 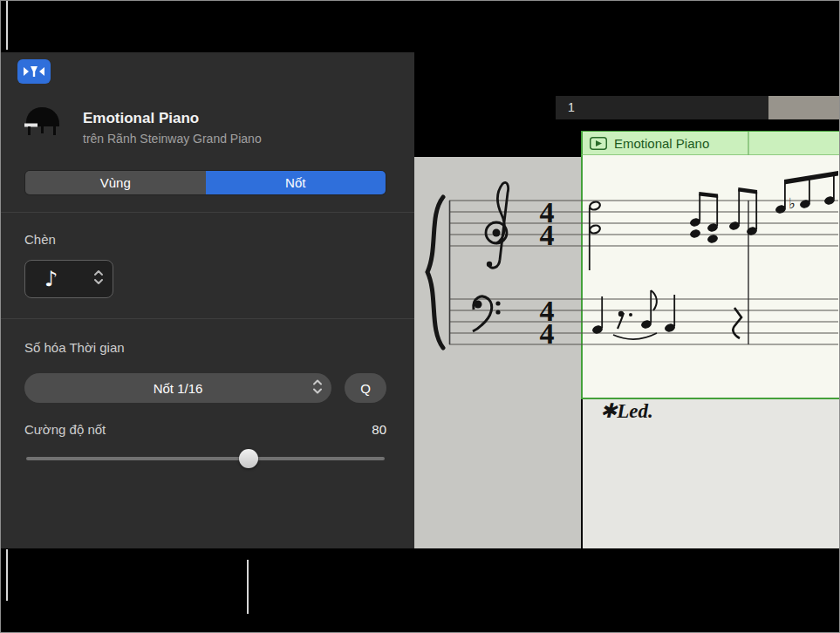 What do you see at coordinates (40, 239) in the screenshot?
I see `insert-section-label: Chèn` at bounding box center [40, 239].